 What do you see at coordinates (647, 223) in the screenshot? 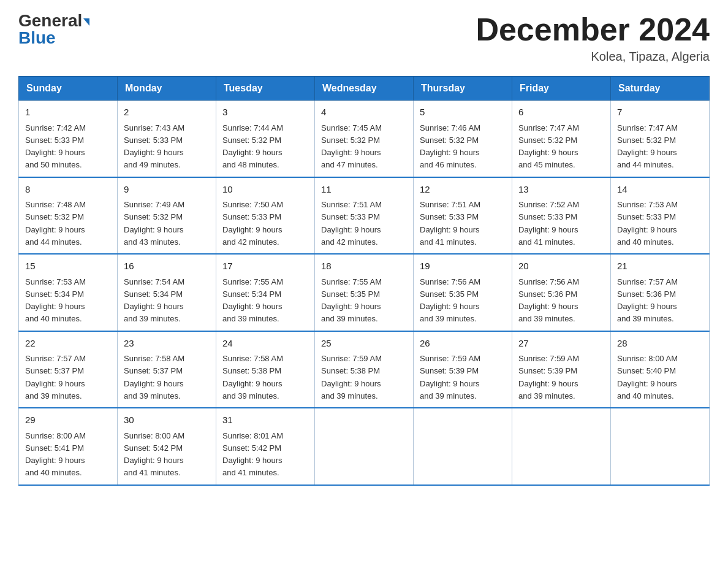
I see `day-info: Sunrise: 7:53 AMSunset: 5:33 PMDaylight:…` at bounding box center [647, 223].